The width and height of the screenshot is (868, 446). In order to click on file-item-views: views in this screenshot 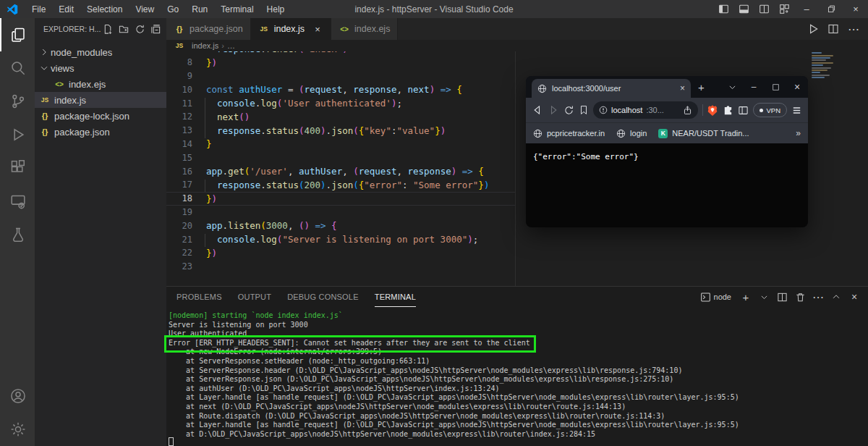, I will do `click(101, 68)`.